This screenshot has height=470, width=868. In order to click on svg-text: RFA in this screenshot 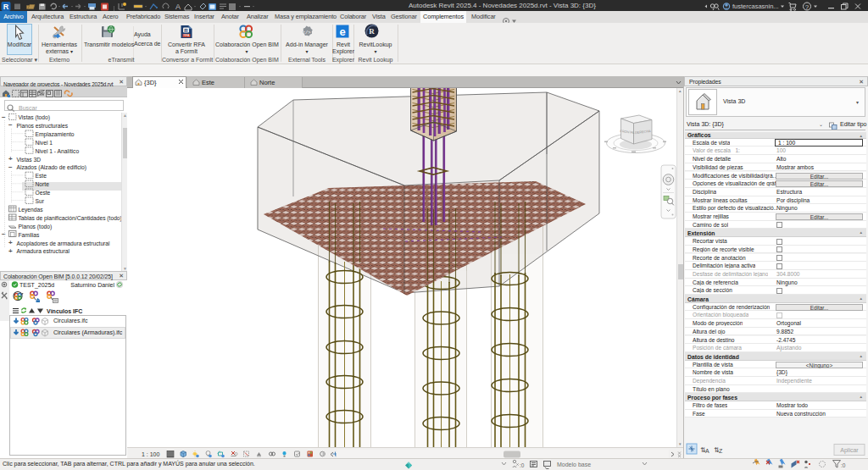, I will do `click(187, 36)`.